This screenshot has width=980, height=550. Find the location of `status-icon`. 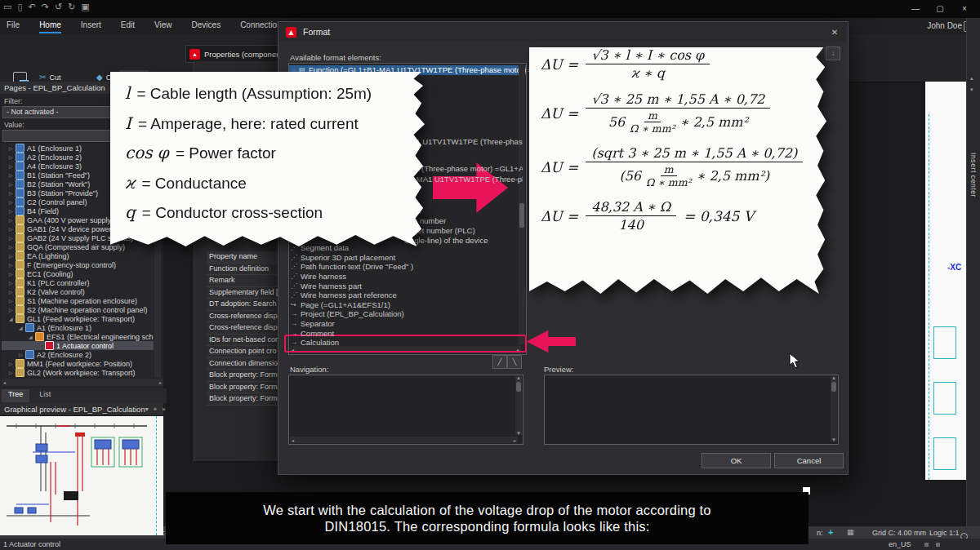

status-icon is located at coordinates (938, 545).